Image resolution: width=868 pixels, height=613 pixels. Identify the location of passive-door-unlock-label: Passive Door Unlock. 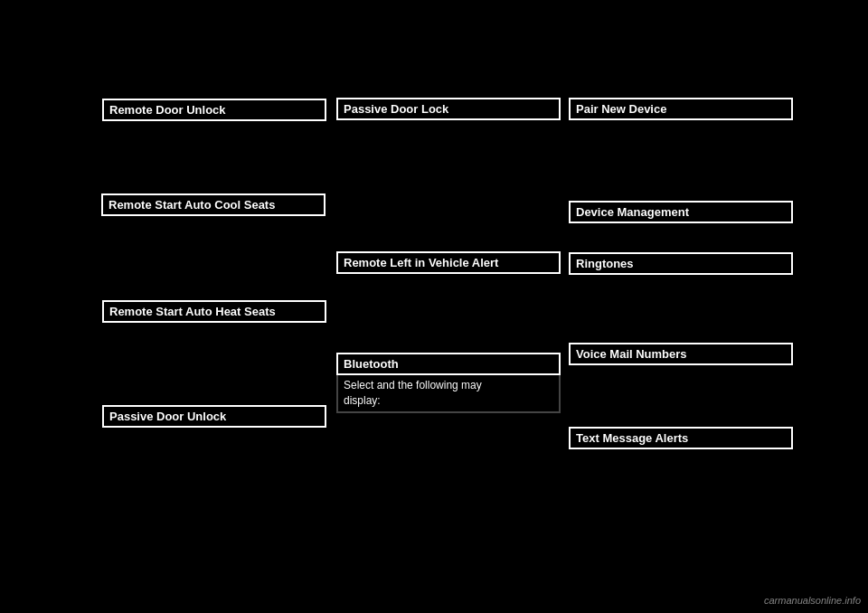
(214, 416).